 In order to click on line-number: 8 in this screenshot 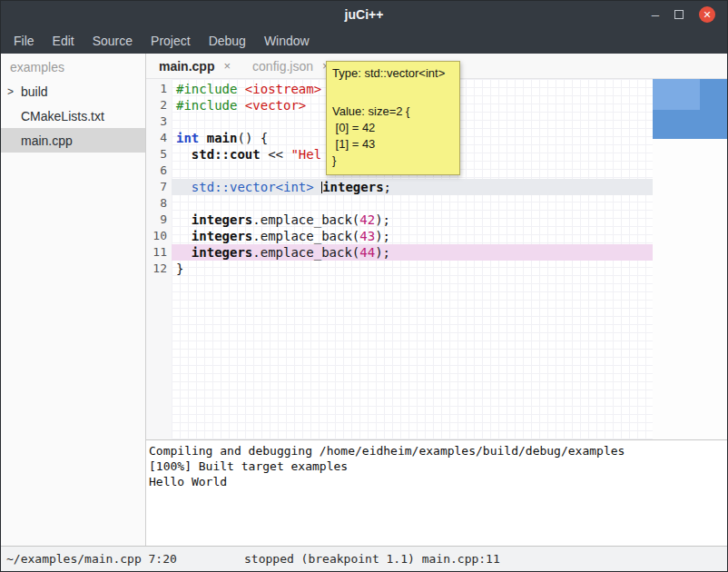, I will do `click(156, 203)`.